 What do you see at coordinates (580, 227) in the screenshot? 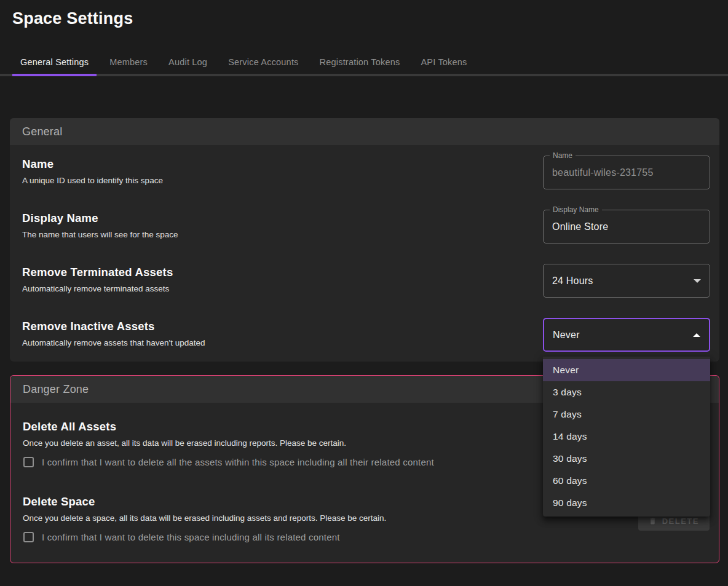
I see `display-name-input-value: Online Store` at bounding box center [580, 227].